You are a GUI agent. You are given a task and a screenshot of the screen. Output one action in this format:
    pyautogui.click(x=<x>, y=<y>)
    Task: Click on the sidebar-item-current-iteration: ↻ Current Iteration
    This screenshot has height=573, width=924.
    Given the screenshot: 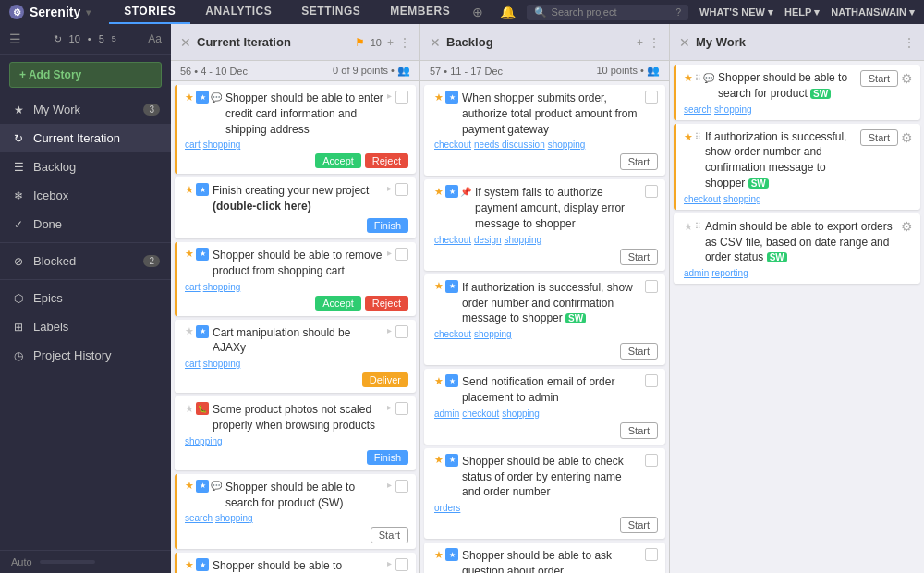 What is the action you would take?
    pyautogui.click(x=85, y=139)
    